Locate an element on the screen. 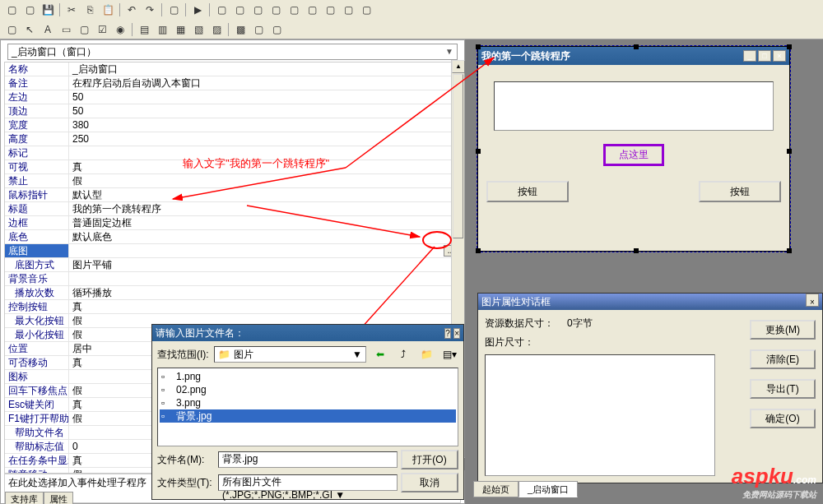 The width and height of the screenshot is (823, 504). undo-icon: ↶ is located at coordinates (132, 10).